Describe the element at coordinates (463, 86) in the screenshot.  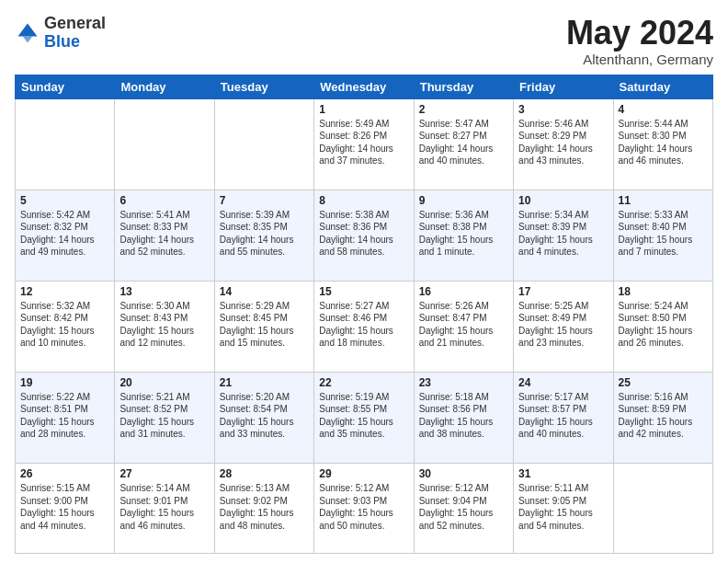
I see `col-thursday: Thursday` at that location.